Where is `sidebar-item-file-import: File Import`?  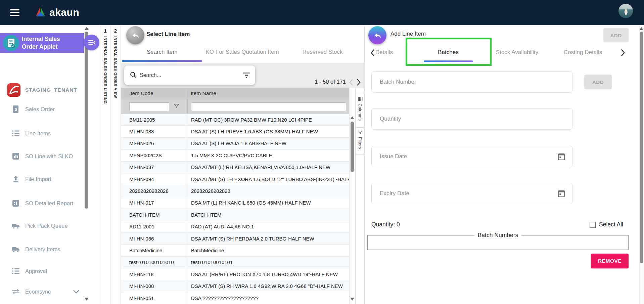 sidebar-item-file-import: File Import is located at coordinates (42, 179).